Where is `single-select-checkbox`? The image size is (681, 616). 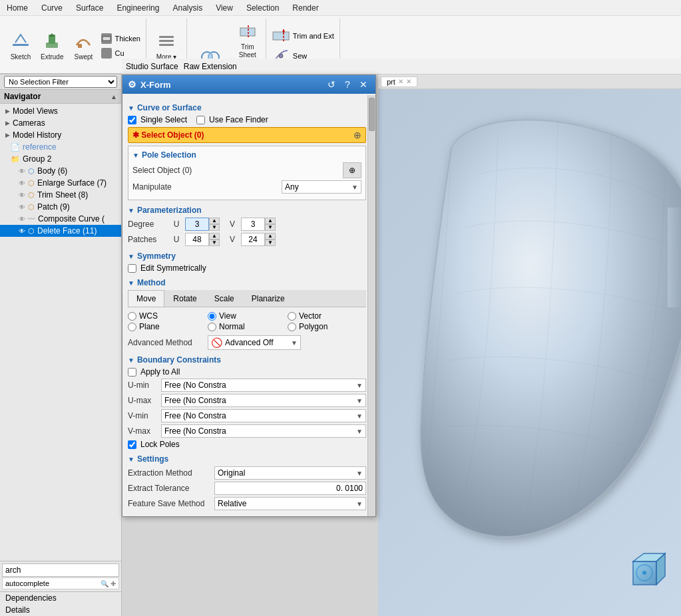 single-select-checkbox is located at coordinates (132, 120).